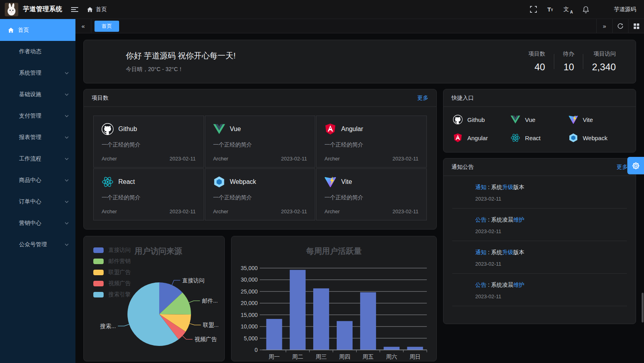  What do you see at coordinates (368, 357) in the screenshot?
I see `bar-chart-xtick-label: 周五` at bounding box center [368, 357].